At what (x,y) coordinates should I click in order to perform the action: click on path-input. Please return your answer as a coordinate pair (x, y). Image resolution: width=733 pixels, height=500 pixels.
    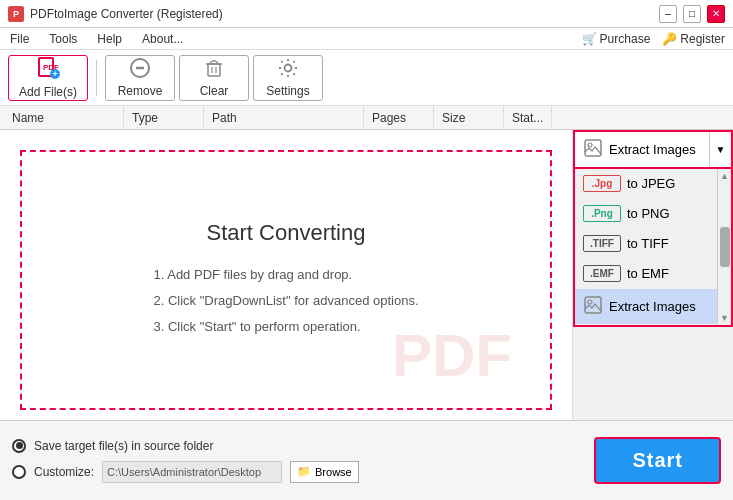
    Looking at the image, I should click on (192, 472).